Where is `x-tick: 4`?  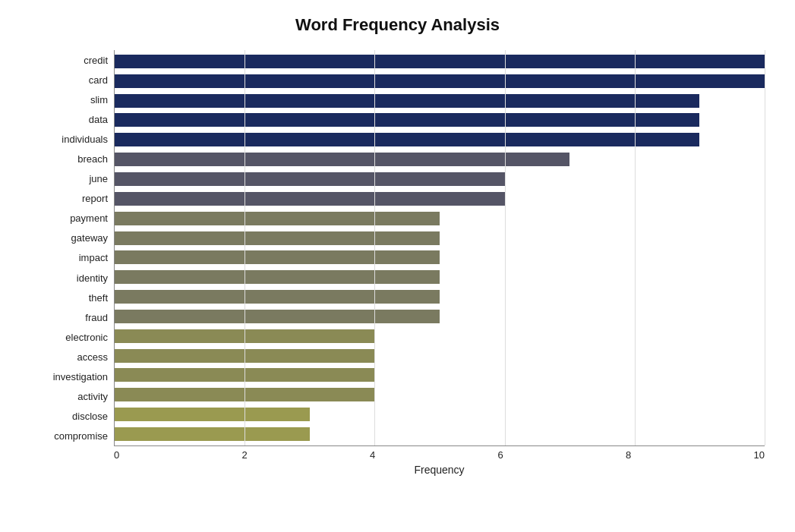 x-tick: 4 is located at coordinates (372, 455).